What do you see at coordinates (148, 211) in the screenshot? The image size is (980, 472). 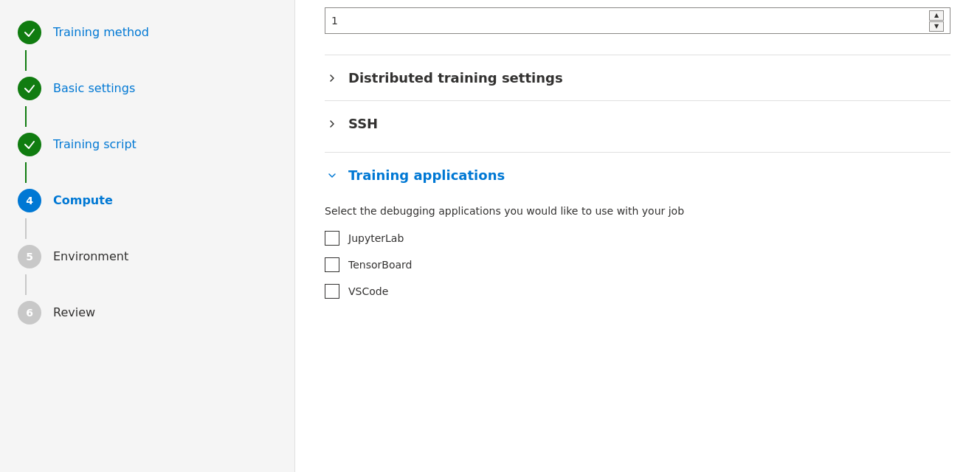 I see `sidebar-step-compute: 4Compute` at bounding box center [148, 211].